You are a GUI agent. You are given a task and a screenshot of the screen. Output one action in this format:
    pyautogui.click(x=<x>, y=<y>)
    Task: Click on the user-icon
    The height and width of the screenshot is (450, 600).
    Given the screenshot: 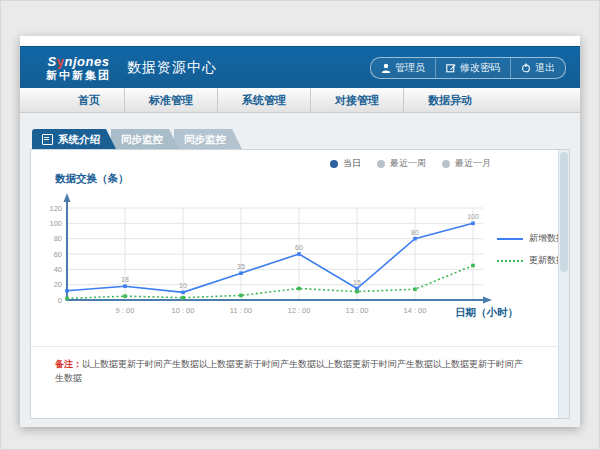 What is the action you would take?
    pyautogui.click(x=386, y=68)
    